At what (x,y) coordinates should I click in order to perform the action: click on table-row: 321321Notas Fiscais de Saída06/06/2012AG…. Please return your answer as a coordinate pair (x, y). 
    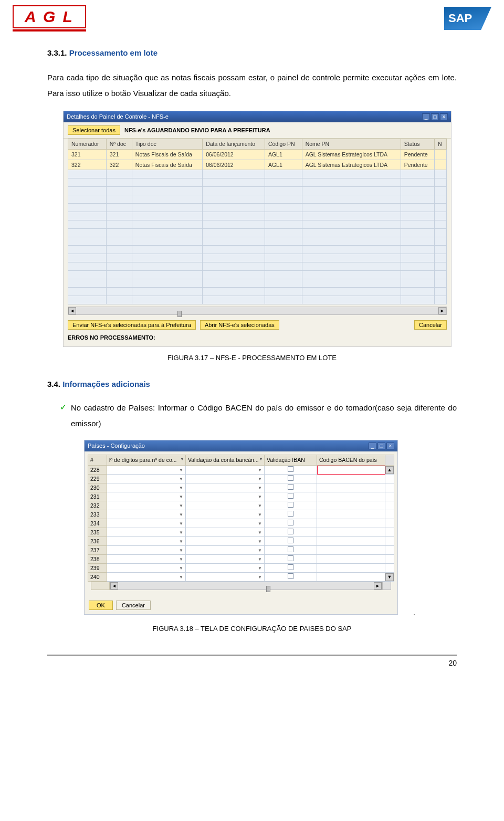
    Looking at the image, I should click on (257, 155).